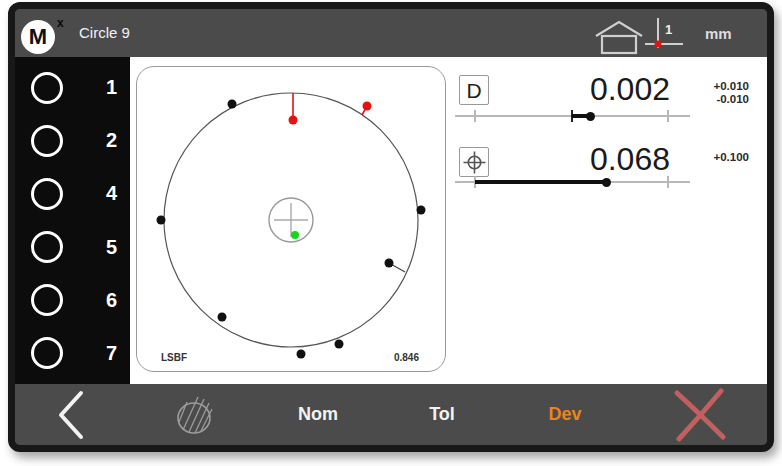 The image size is (782, 466). What do you see at coordinates (727, 158) in the screenshot?
I see `tolerance-upper: +0.100` at bounding box center [727, 158].